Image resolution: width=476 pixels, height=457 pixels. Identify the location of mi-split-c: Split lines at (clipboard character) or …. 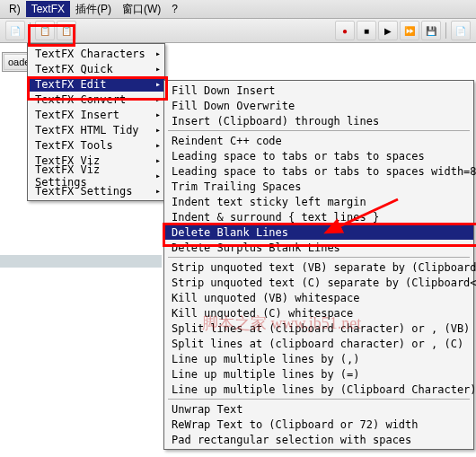
(319, 343).